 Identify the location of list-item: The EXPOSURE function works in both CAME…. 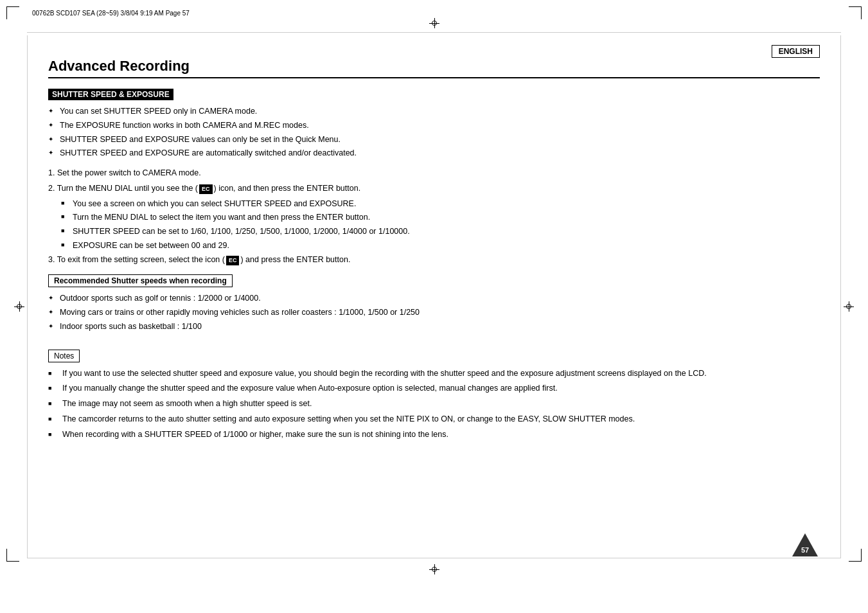
(434, 126).